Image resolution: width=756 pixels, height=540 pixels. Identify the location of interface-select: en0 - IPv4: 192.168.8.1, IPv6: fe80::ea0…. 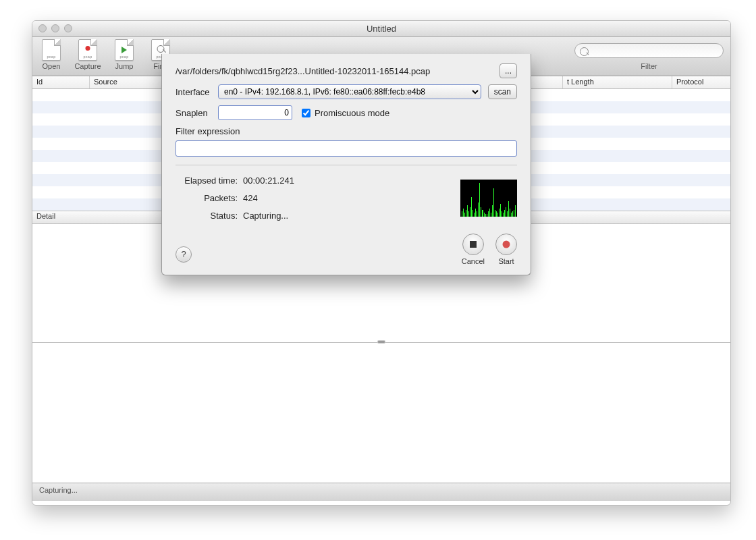
(350, 92).